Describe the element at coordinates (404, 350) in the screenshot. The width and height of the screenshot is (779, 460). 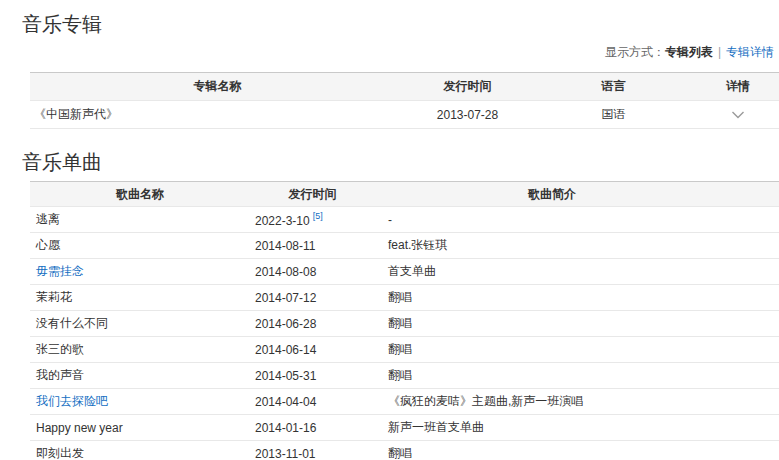
I see `table-row: 张三的歌2014-06-14翻唱` at that location.